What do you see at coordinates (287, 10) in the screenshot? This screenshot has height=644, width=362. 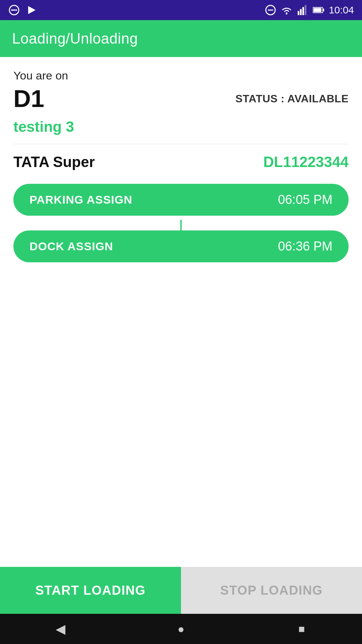 I see `wifi-icon` at bounding box center [287, 10].